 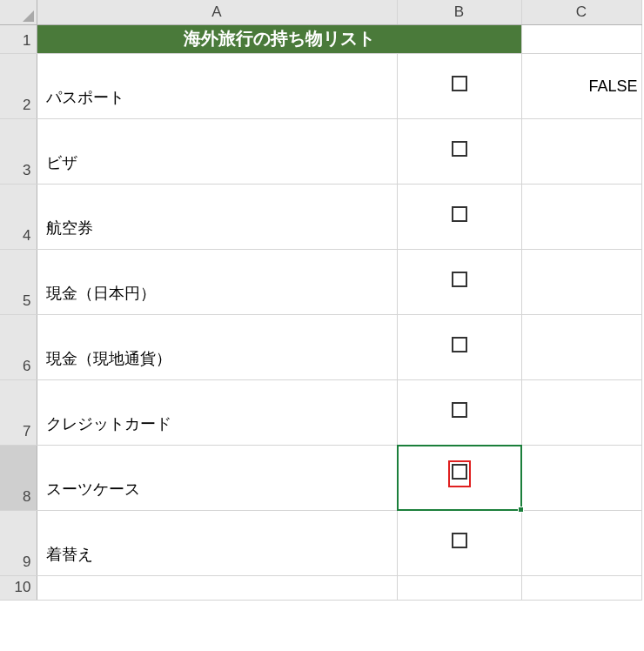 What do you see at coordinates (581, 543) in the screenshot?
I see `cell-C9` at bounding box center [581, 543].